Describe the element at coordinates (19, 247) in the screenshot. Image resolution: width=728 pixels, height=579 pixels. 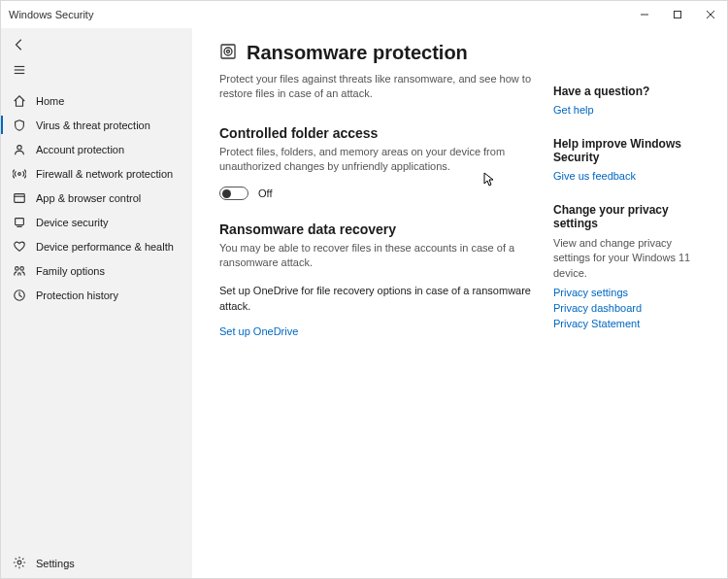
I see `heart-icon` at that location.